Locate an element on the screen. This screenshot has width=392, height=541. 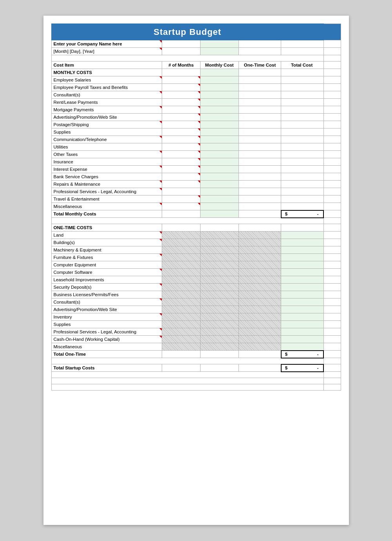
date-monthly is located at coordinates (219, 52).